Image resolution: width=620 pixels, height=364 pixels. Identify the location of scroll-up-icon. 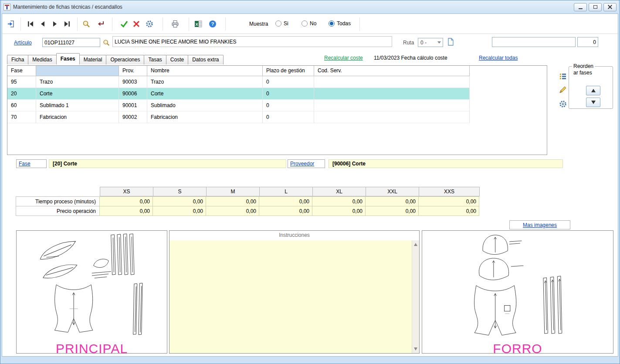
(416, 245).